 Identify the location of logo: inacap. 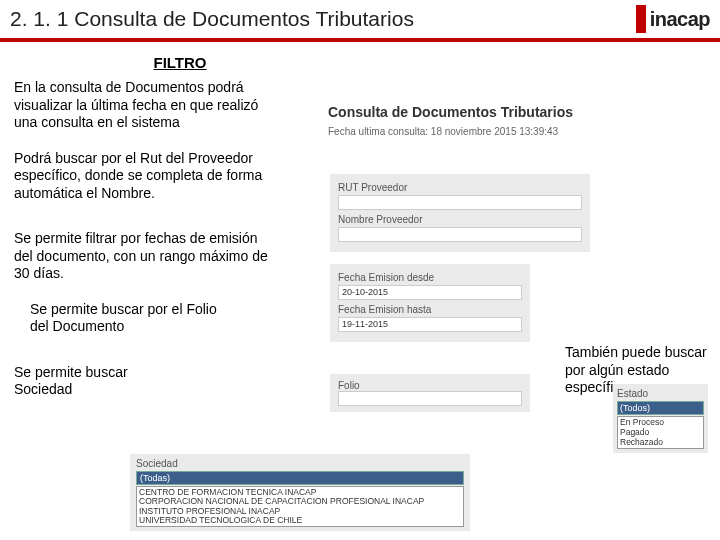
(673, 19).